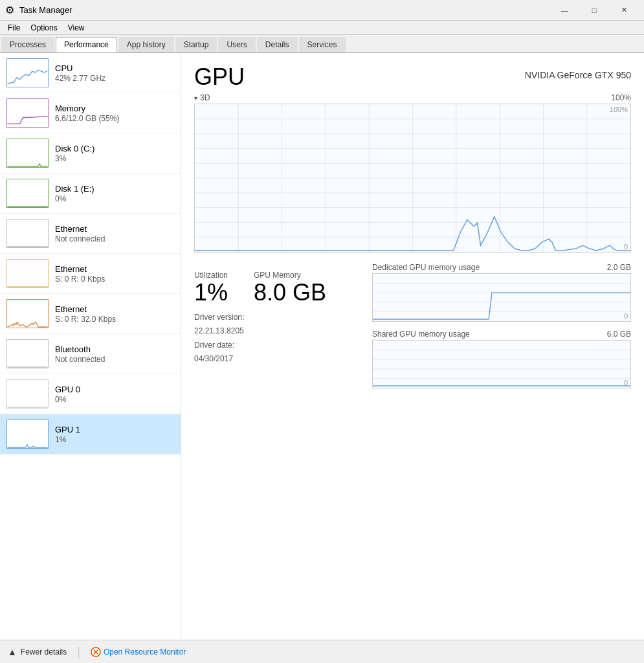 The height and width of the screenshot is (663, 644). Describe the element at coordinates (290, 275) in the screenshot. I see `gpu-memory-label: GPU Memory` at that location.